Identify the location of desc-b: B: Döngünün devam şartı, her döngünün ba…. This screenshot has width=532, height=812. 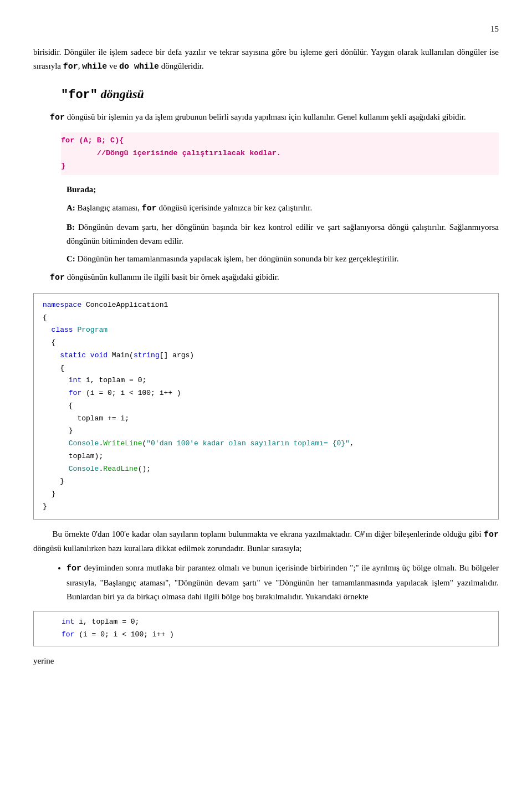
(283, 234).